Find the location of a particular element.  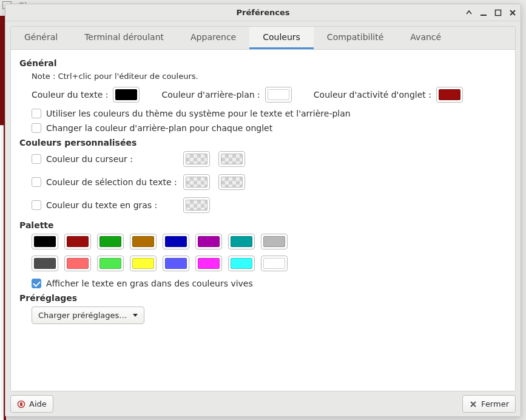

tab-activity-color-swatch is located at coordinates (450, 95).